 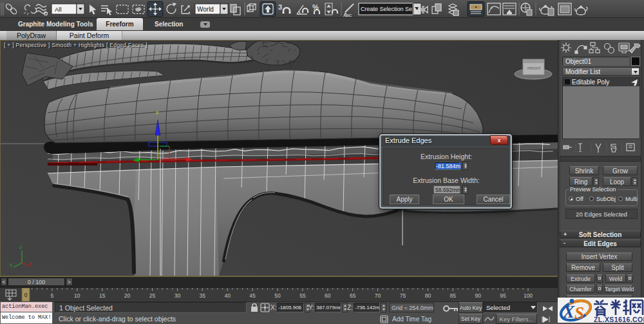 I want to click on svg-text: 65, so click(x=353, y=296).